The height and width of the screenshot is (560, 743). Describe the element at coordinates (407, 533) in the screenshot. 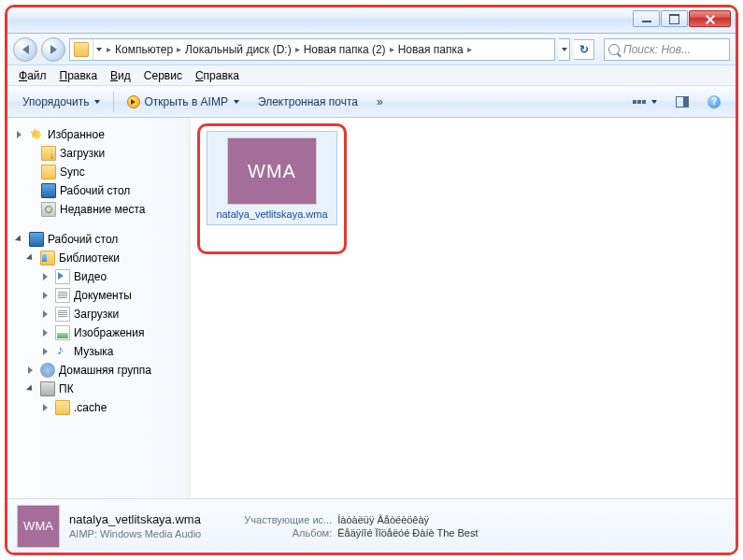

I see `album-value: Ëåäÿíîé Ïîöåëóé Ðàíè The Best` at that location.